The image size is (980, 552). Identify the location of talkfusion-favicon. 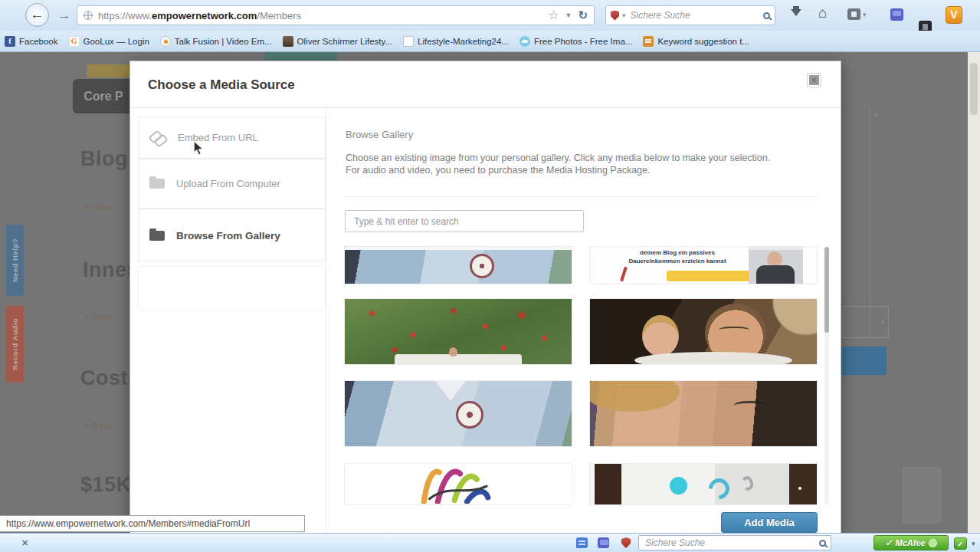
(166, 41).